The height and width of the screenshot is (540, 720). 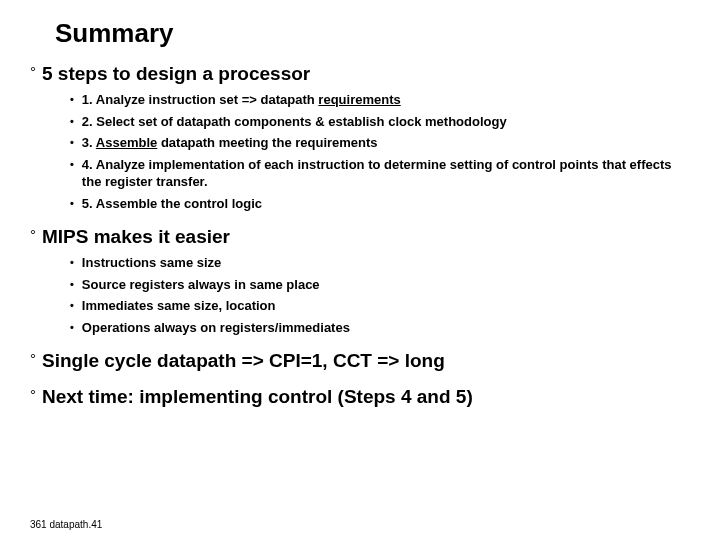 What do you see at coordinates (242, 100) in the screenshot?
I see `list-item-text: 1. Analyze instruction set => datapath r…` at bounding box center [242, 100].